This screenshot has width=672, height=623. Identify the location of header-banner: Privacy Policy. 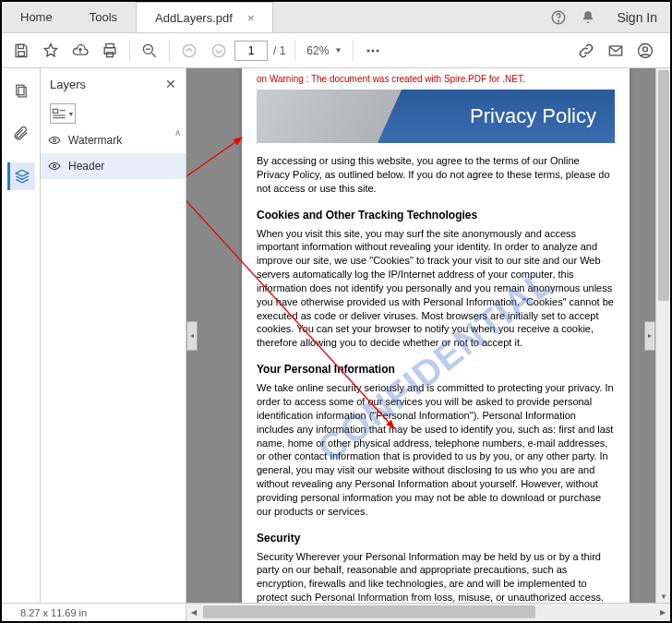
(436, 116).